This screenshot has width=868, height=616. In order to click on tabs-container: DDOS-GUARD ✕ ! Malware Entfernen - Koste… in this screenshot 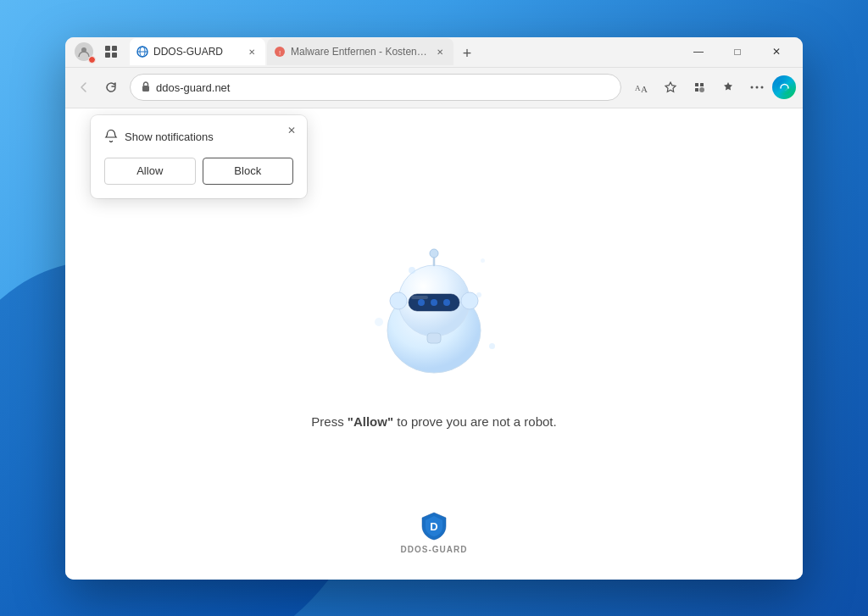, I will do `click(401, 52)`.